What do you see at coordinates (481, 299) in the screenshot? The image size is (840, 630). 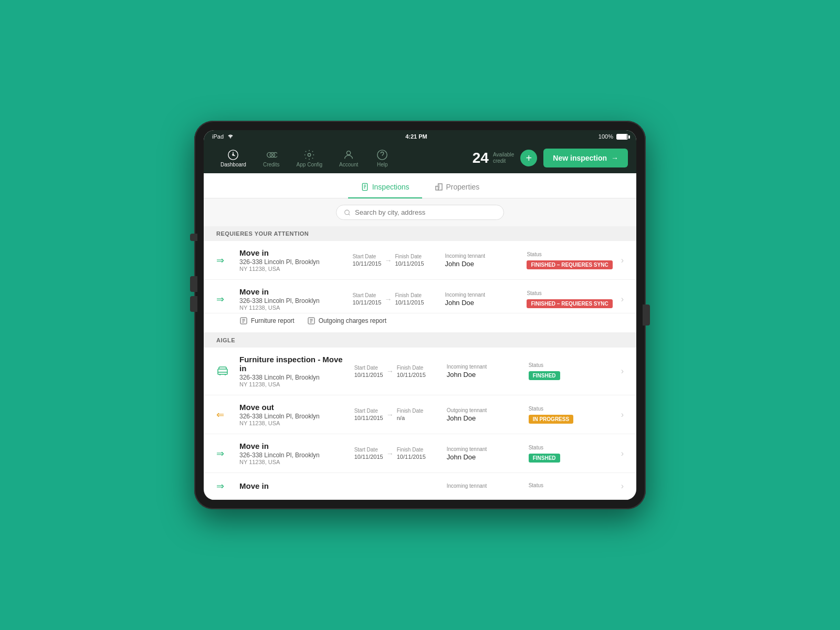 I see `row-tenant-2: Incoming tennant John Doe` at bounding box center [481, 299].